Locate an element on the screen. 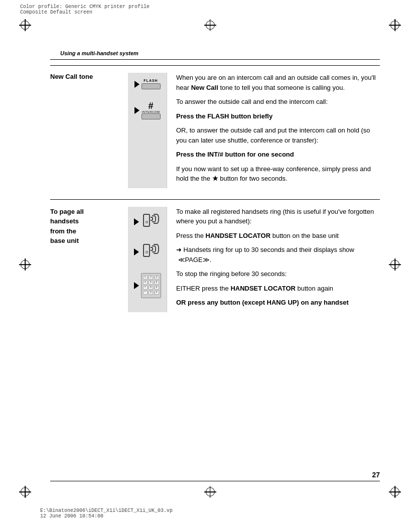 Image resolution: width=420 pixels, height=529 pixels. kp-row-3: 7 8 9 is located at coordinates (151, 288).